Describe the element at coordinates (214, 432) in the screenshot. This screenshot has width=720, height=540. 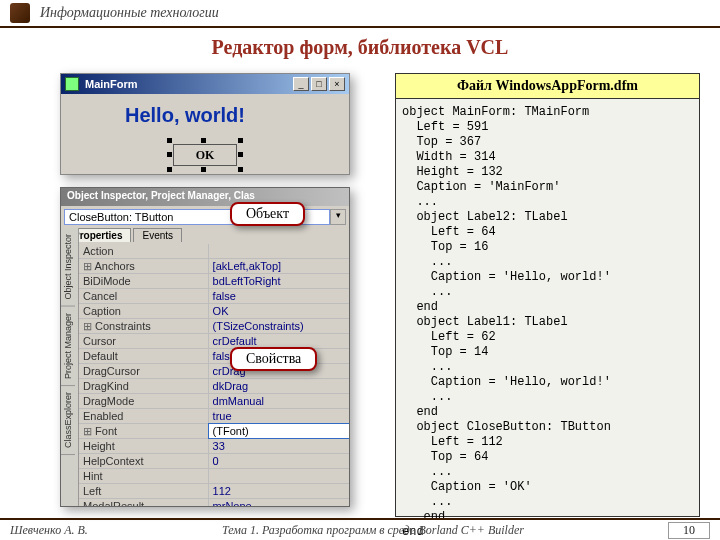
I see `prop-row: Font(TFont)` at that location.